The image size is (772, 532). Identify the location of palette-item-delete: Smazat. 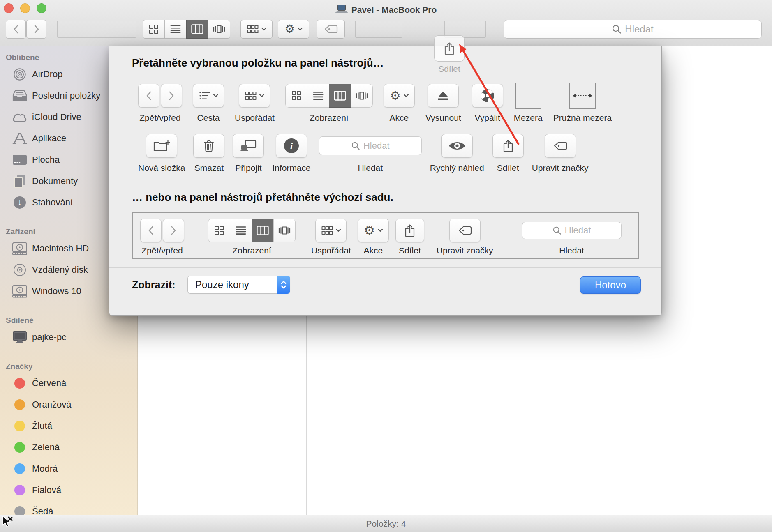
(209, 153).